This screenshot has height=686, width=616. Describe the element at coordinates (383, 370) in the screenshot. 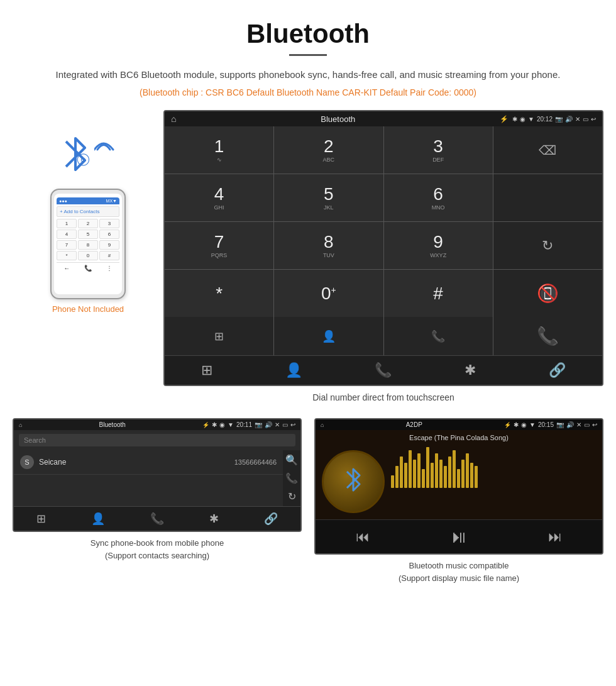

I see `dialpad-call-icon: 📞` at that location.